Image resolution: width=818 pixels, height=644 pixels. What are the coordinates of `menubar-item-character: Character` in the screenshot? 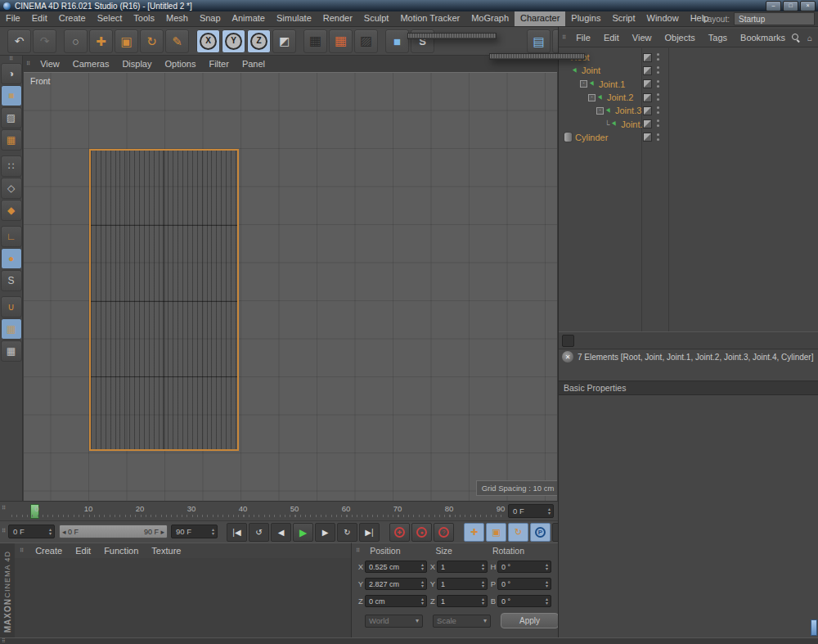 It's located at (540, 19).